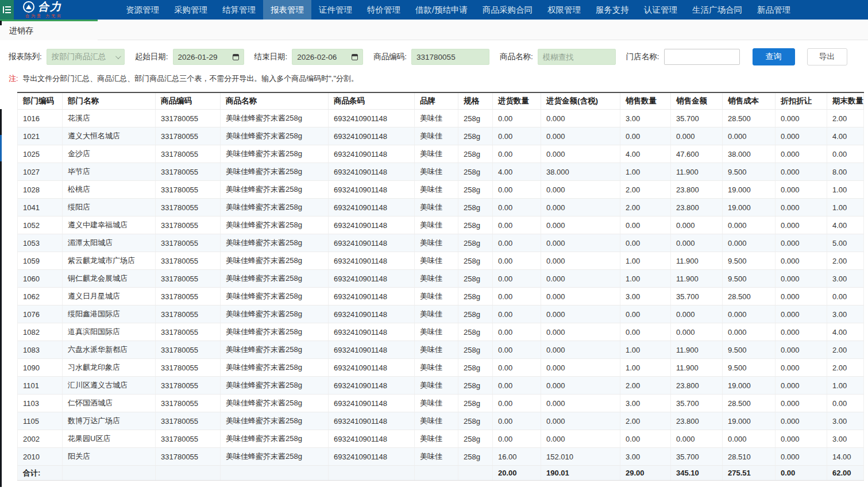 The width and height of the screenshot is (868, 491). What do you see at coordinates (801, 101) in the screenshot?
I see `column-header-discount: 折扣折让` at bounding box center [801, 101].